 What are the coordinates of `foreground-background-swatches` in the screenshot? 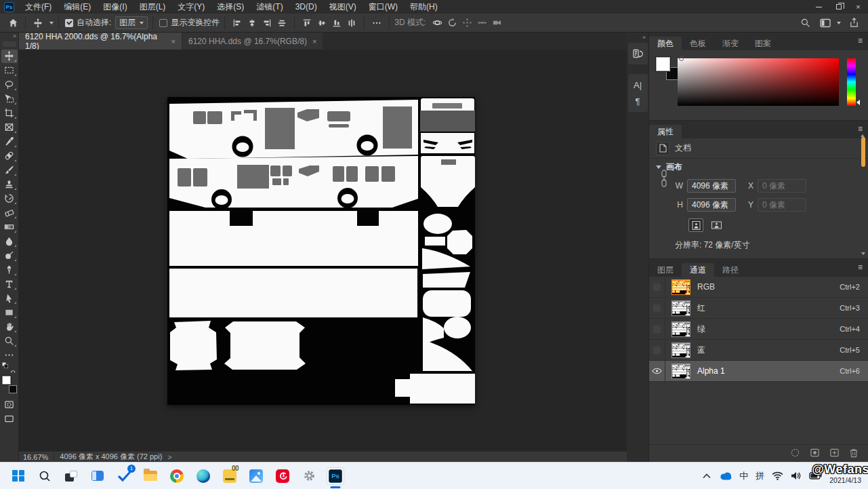 It's located at (9, 385).